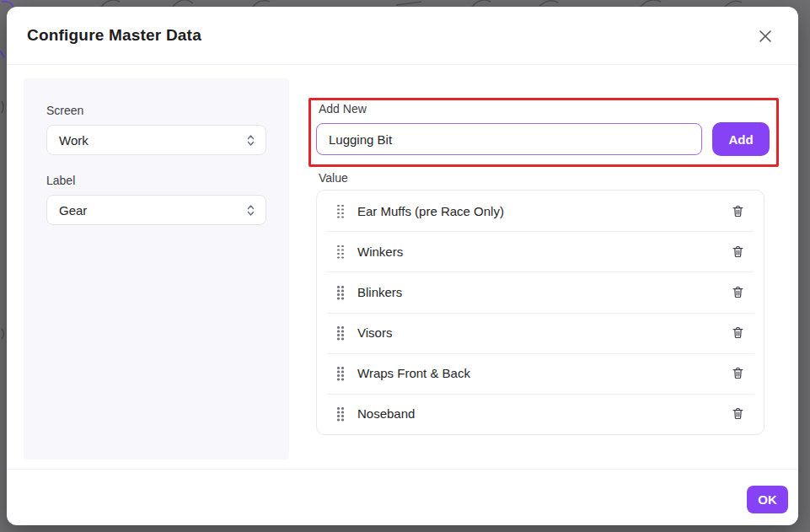 The image size is (810, 532). What do you see at coordinates (540, 251) in the screenshot?
I see `value-list-item: Winkers` at bounding box center [540, 251].